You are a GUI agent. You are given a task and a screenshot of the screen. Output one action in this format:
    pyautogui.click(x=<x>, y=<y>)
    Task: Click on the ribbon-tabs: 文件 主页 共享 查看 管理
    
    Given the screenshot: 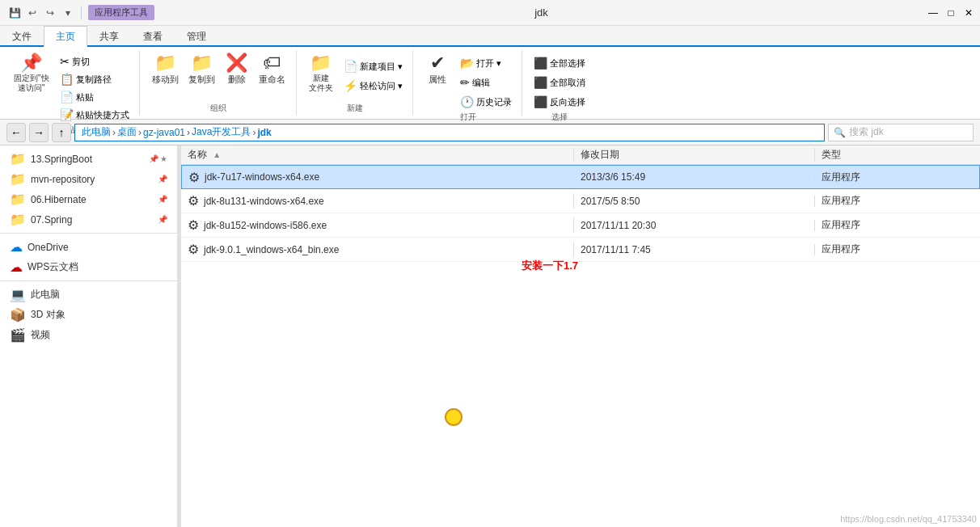 What is the action you would take?
    pyautogui.click(x=490, y=36)
    